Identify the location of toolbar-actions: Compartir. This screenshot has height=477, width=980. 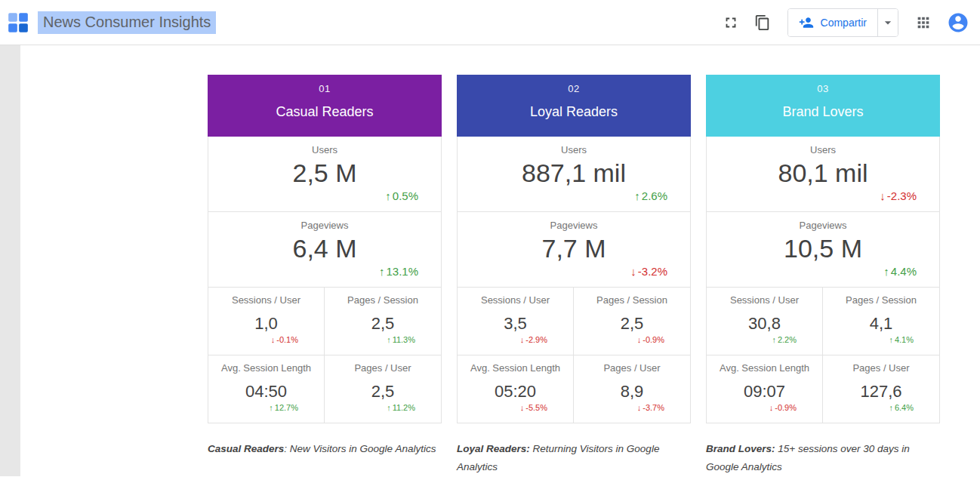
(844, 23).